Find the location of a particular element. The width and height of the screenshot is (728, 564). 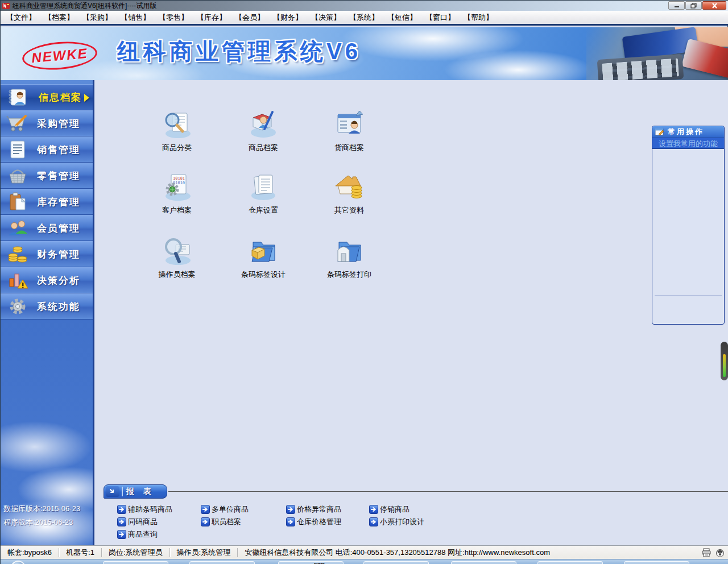

feature-customer-archive: 10101 01010 客户档案 is located at coordinates (177, 194).